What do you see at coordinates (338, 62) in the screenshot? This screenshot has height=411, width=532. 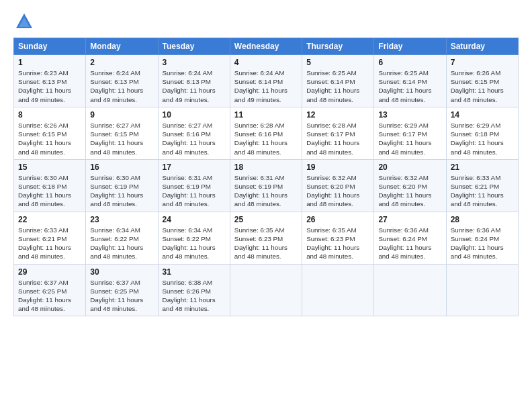 I see `day-number: 5` at bounding box center [338, 62].